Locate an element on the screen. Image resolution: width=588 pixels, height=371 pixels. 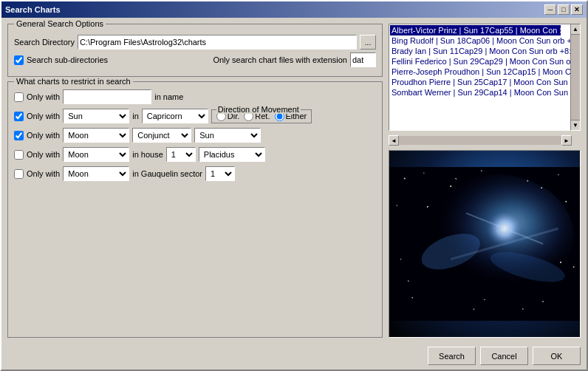
scroll-track-h is located at coordinates (480, 140).